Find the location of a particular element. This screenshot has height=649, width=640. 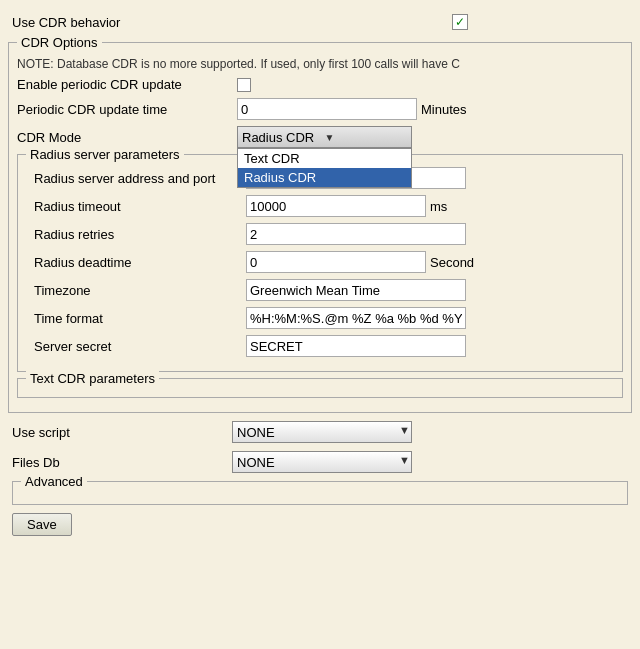

cdr-mode-trigger: Radius CDR ▼ is located at coordinates (324, 137).